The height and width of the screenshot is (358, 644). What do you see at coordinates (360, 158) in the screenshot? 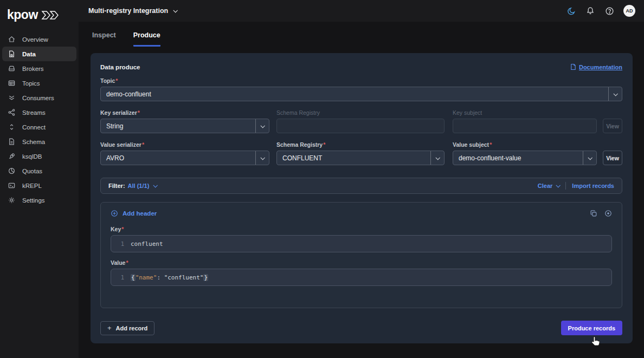
I see `value-schema-registry-select: CONFLUENT` at bounding box center [360, 158].